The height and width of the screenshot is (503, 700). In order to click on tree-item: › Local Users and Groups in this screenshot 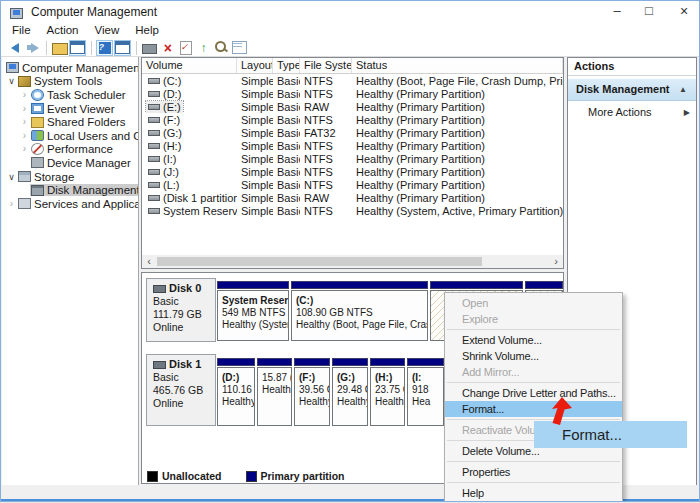, I will do `click(70, 136)`.